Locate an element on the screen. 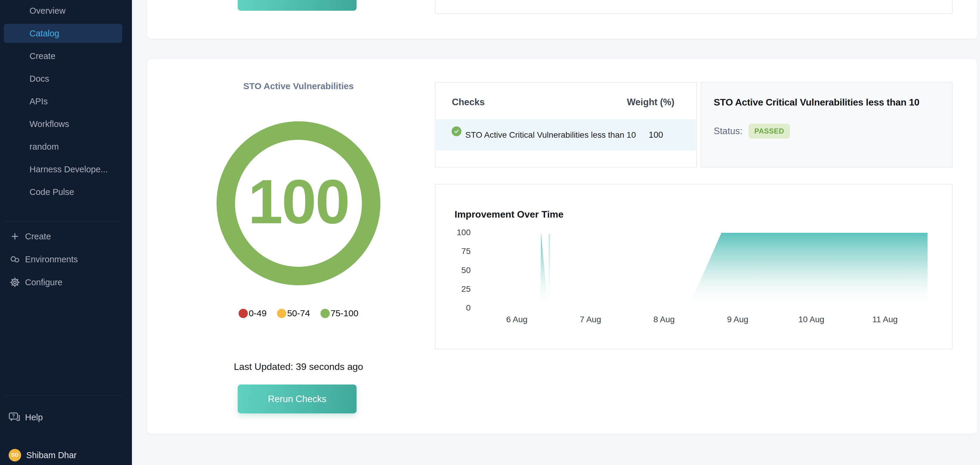  score-legend: 0-4950-7475-100 is located at coordinates (298, 313).